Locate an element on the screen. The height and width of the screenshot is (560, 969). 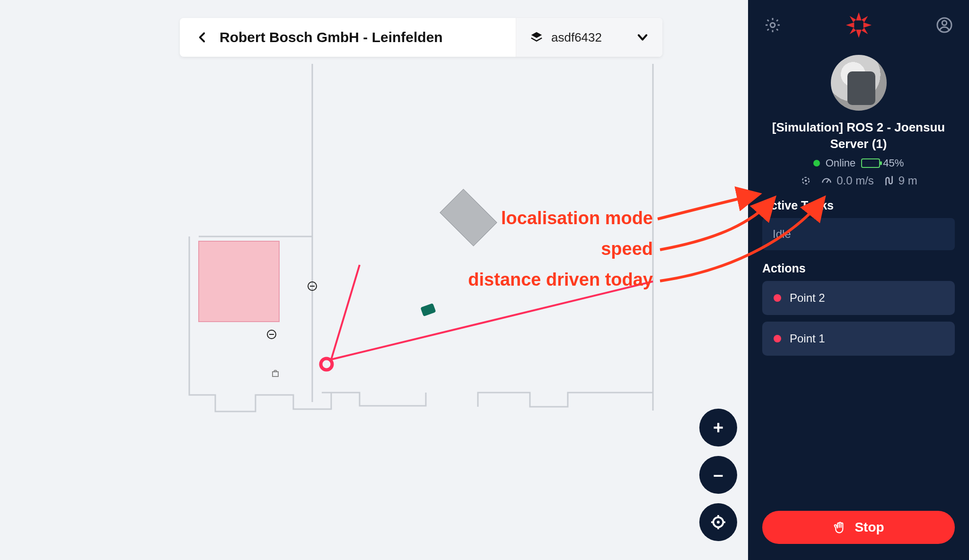
recenter-button is located at coordinates (718, 522).